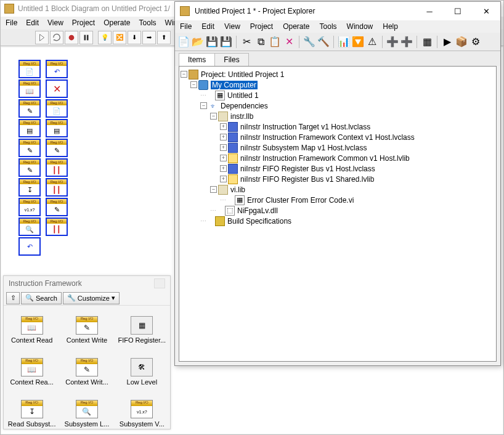  I want to click on pal-item: ✕, so click(57, 89).